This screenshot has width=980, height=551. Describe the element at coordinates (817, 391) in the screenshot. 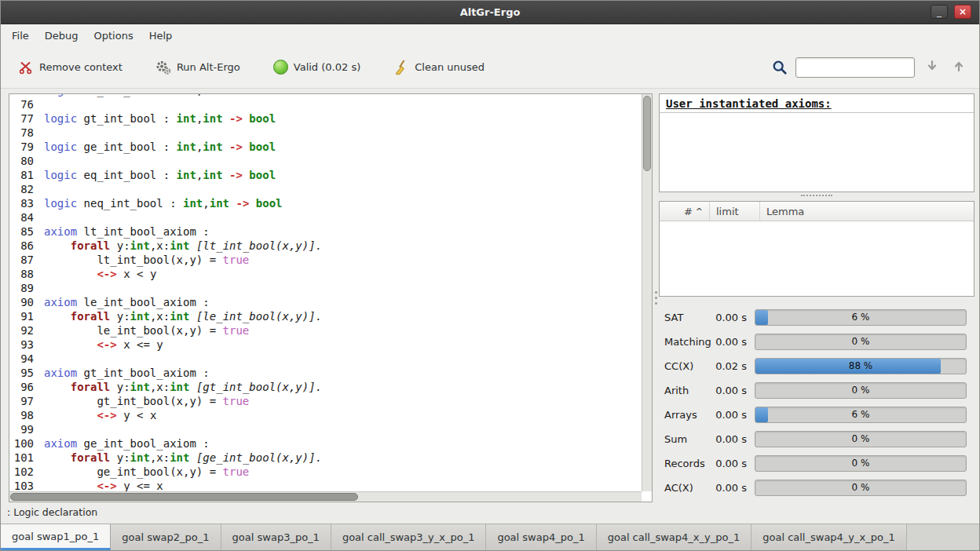

I see `stat-row-arith: Arith0.00 s0 %` at that location.